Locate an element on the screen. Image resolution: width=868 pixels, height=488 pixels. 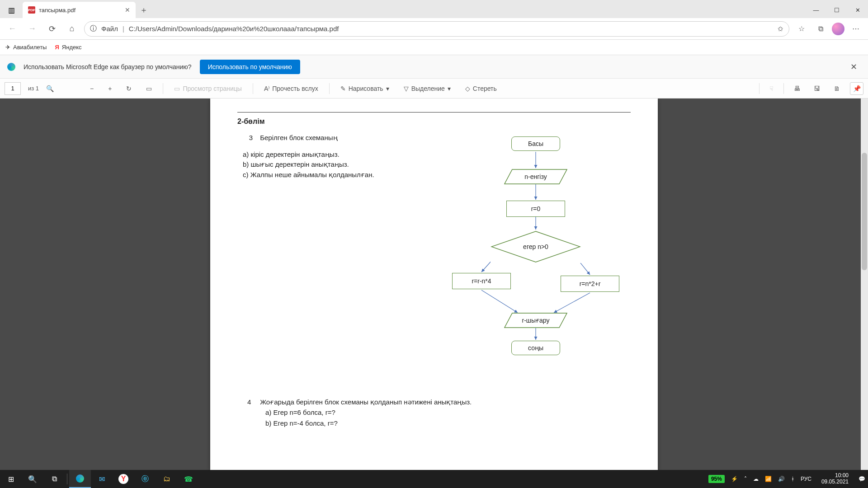
bookmark-aviabilety: ✈ Авиабилеты is located at coordinates (26, 47).